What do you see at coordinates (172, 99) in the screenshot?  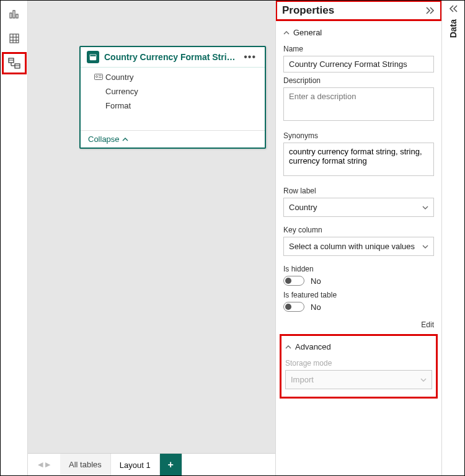 I see `table-card-fields: Country Currency Format` at bounding box center [172, 99].